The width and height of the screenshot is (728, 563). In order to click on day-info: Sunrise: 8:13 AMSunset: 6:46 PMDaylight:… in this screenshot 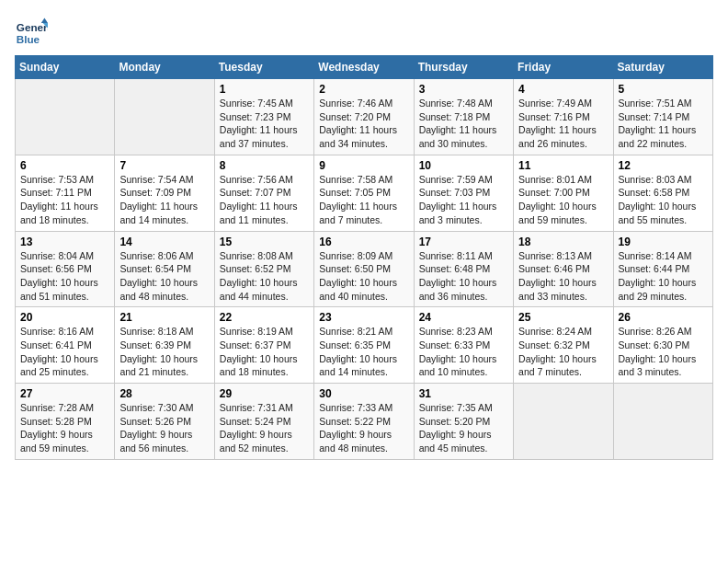, I will do `click(563, 276)`.